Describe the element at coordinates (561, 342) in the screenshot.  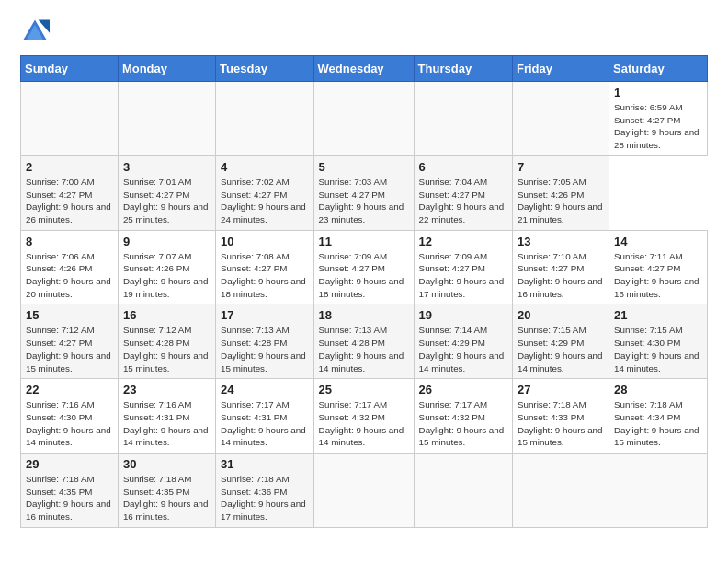
I see `day-cell-20: 20Sunrise: 7:15 AMSunset: 4:29 PMDayligh…` at that location.